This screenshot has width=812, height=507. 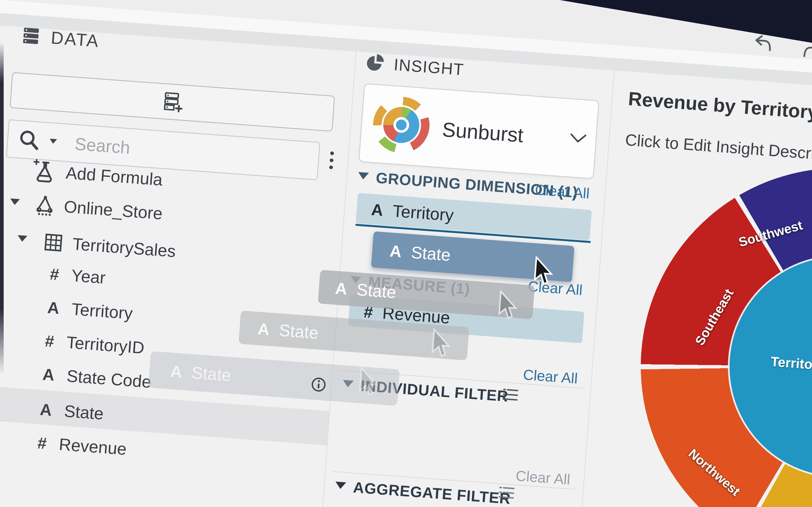 What do you see at coordinates (45, 205) in the screenshot?
I see `model-hierarchy-icon` at bounding box center [45, 205].